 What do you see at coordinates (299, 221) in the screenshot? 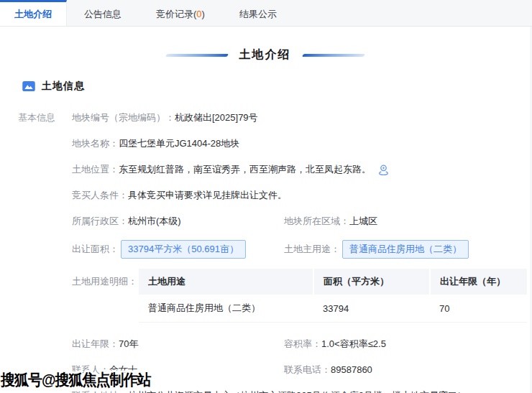
I see `row-region: 所属行政区： 杭州市(本级) 地块所在区域： 上城区` at bounding box center [299, 221].